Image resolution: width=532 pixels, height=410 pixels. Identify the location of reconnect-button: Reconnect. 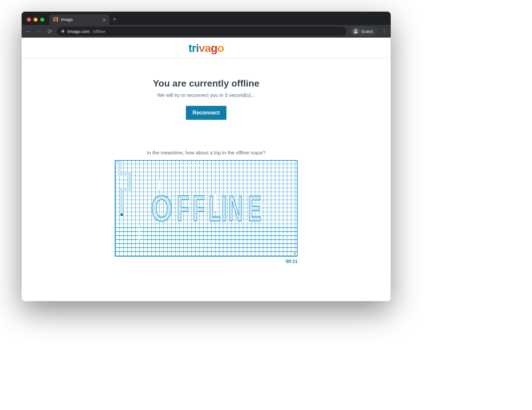
(206, 113).